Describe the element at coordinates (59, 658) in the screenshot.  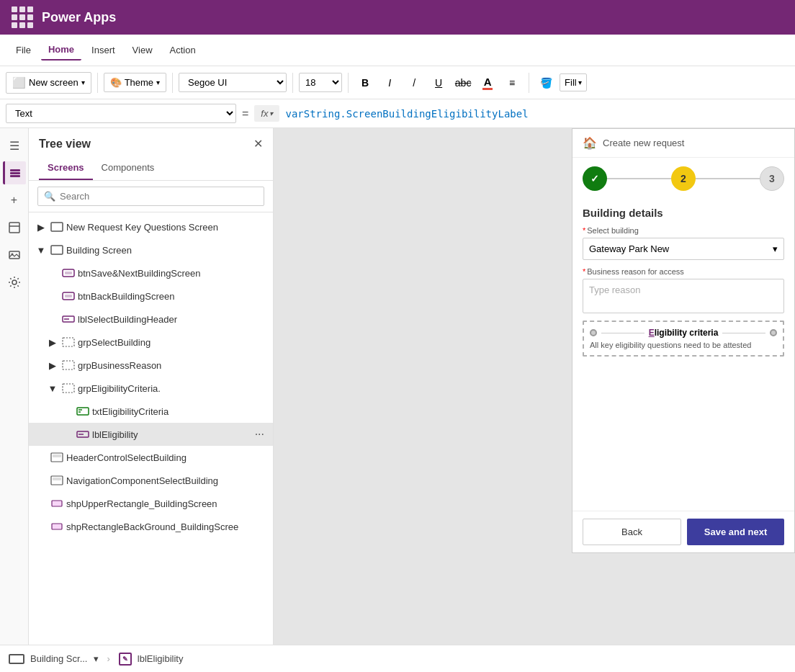
I see `status-screen-label: Building Scr...` at that location.